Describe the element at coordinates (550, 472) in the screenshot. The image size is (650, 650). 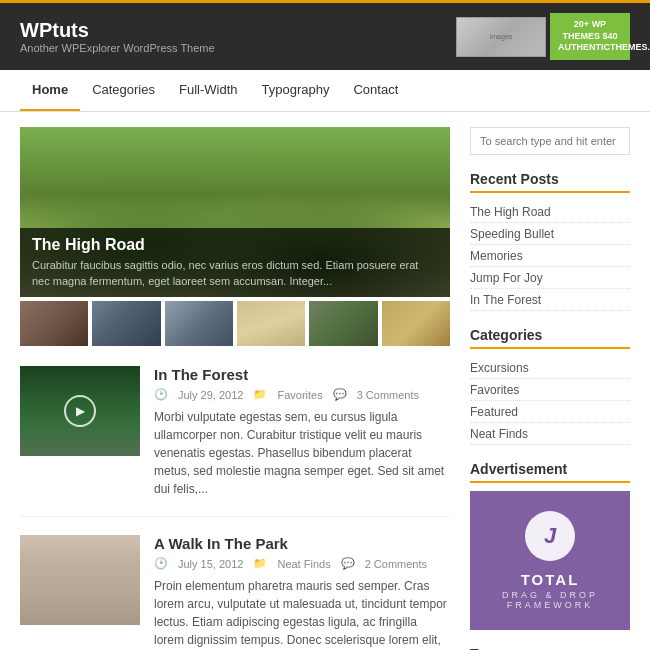
I see `advertisement-title: Advertisement` at that location.